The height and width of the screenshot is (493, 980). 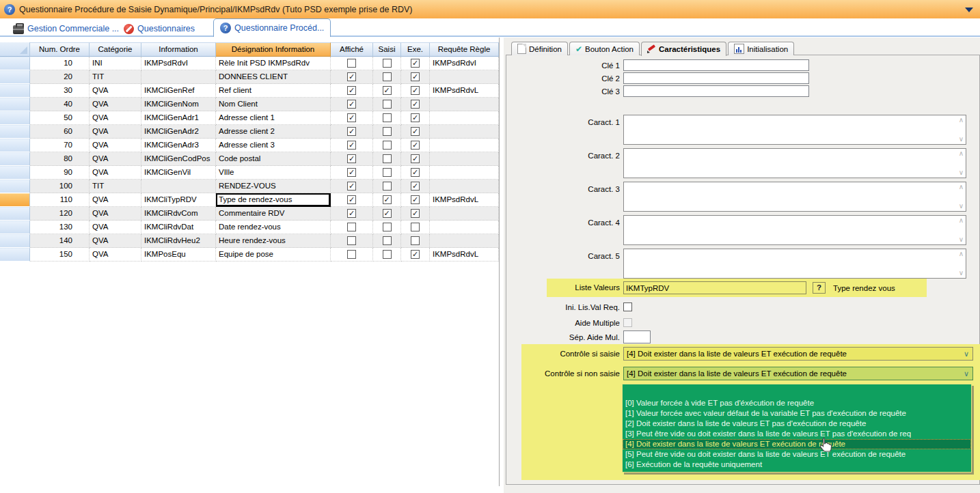 I want to click on grid-cell: Ref client, so click(x=273, y=91).